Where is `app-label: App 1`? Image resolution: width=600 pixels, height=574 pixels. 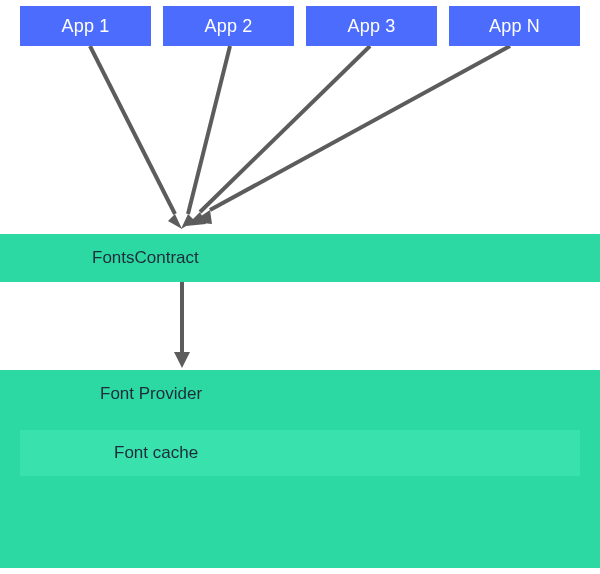 app-label: App 1 is located at coordinates (85, 26).